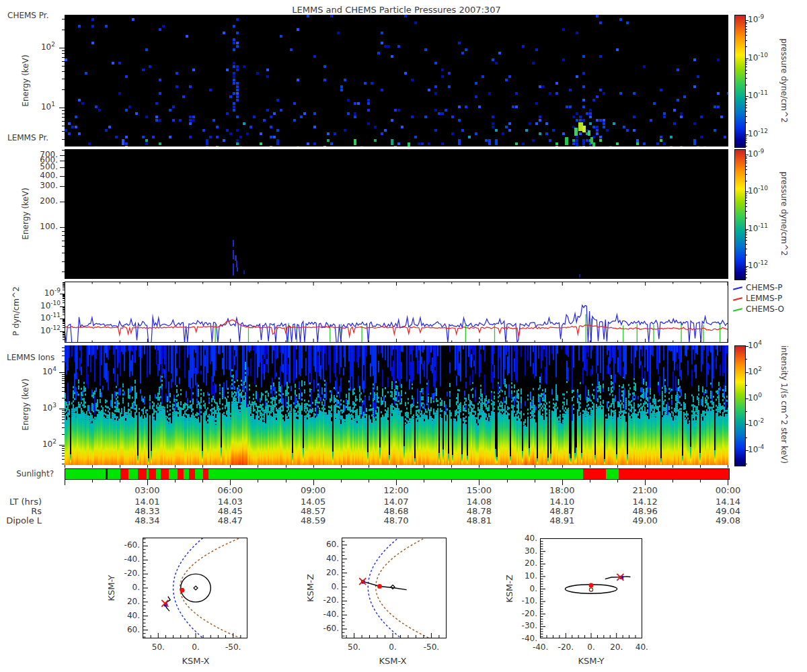 This screenshot has width=807, height=672. I want to click on ytick-label: 100., so click(43, 226).